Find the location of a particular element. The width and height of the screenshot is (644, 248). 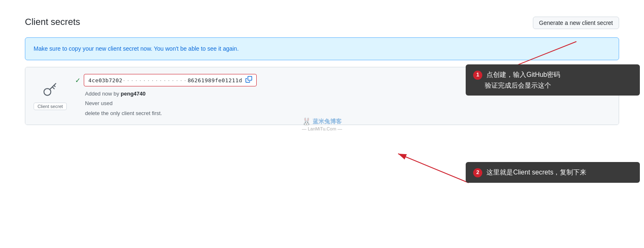

client-secret-label: Client secret is located at coordinates (50, 106).